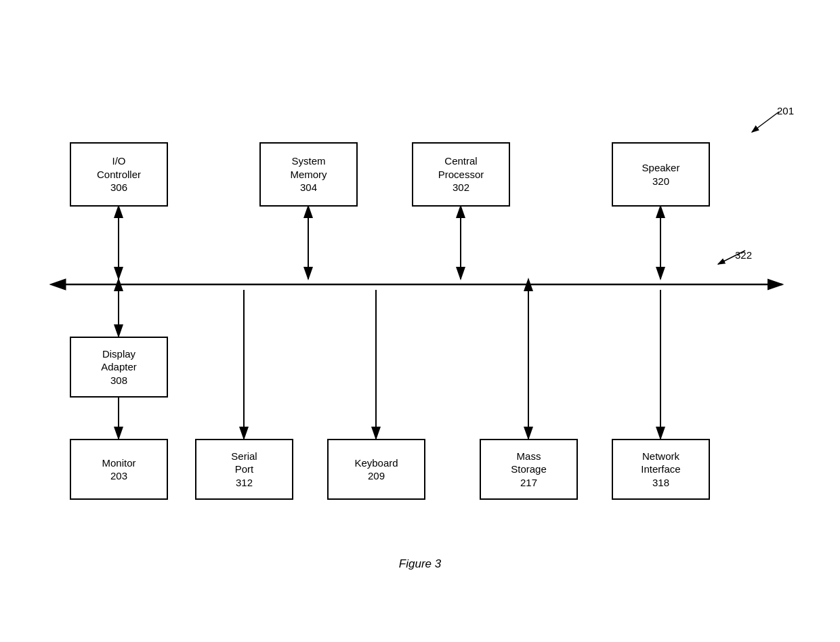 Image resolution: width=840 pixels, height=642 pixels. Describe the element at coordinates (119, 470) in the screenshot. I see `monitor-label: Monitor203` at that location.